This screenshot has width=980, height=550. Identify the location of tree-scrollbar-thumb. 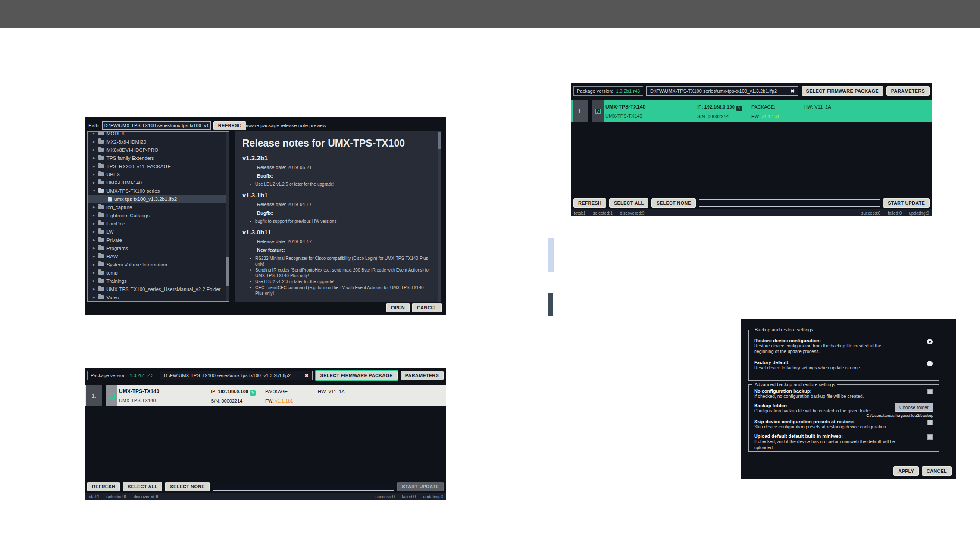
(228, 271).